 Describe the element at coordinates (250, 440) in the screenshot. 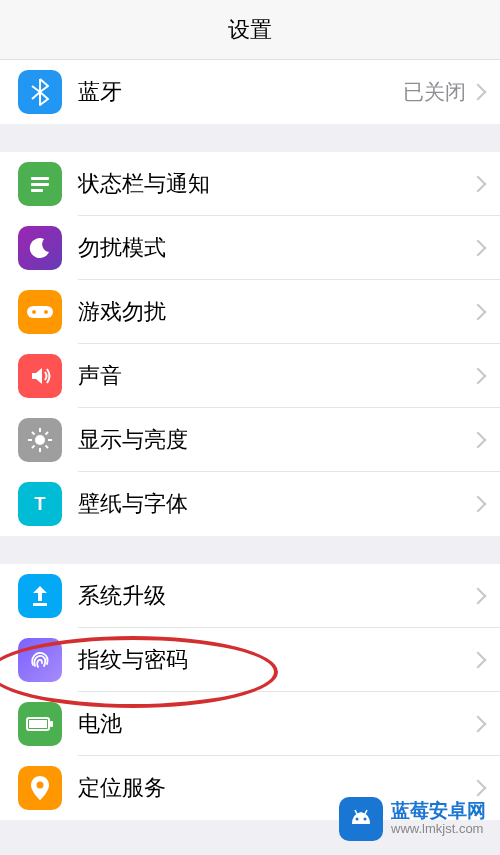

I see `row-display-brightness: 显示与亮度` at that location.